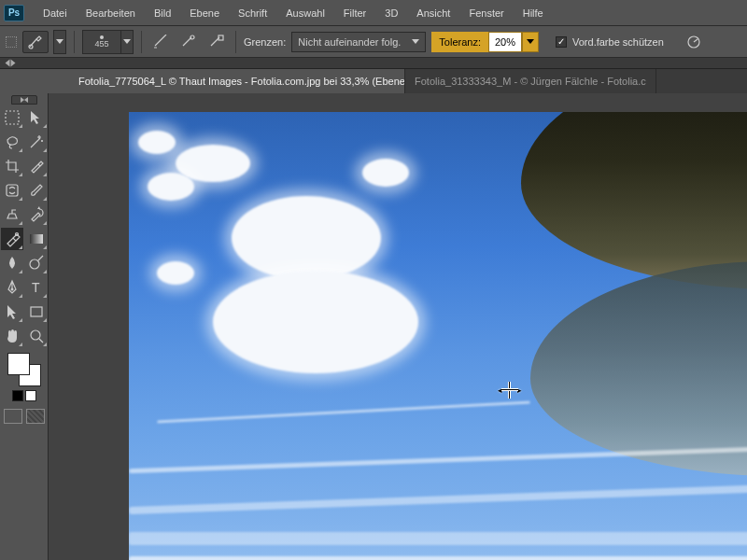  Describe the element at coordinates (110, 13) in the screenshot. I see `menu-edit: Bearbeiten` at that location.